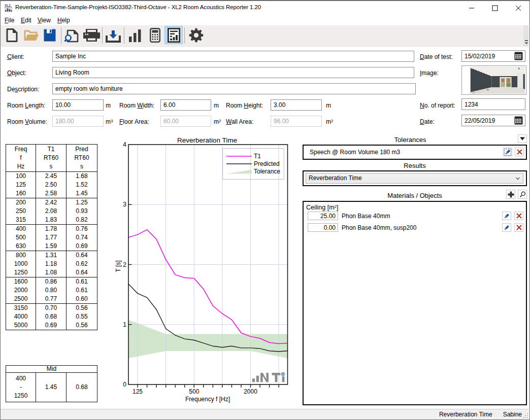  I want to click on svg-text: Frequency f [Hz], so click(208, 399).